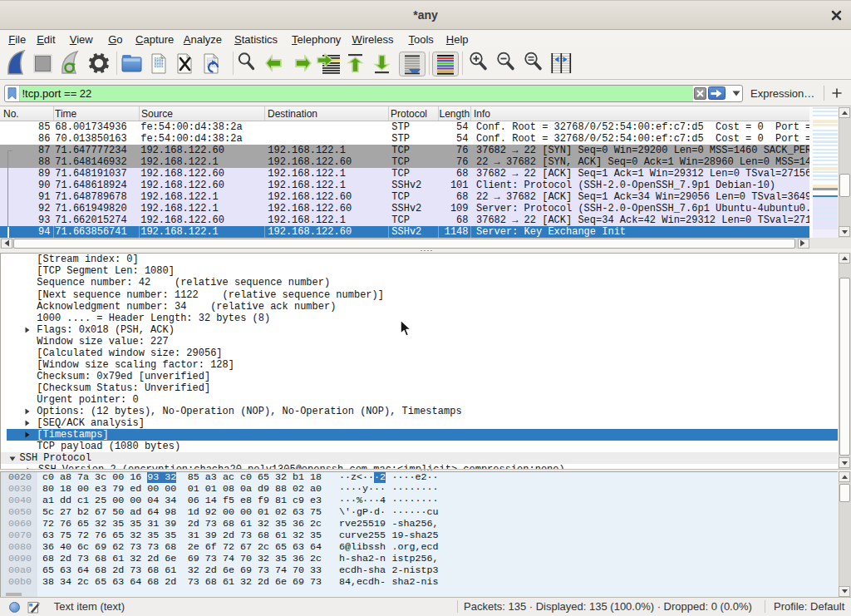 The image size is (851, 616). Describe the element at coordinates (160, 67) in the screenshot. I see `svg-text: 0101` at that location.